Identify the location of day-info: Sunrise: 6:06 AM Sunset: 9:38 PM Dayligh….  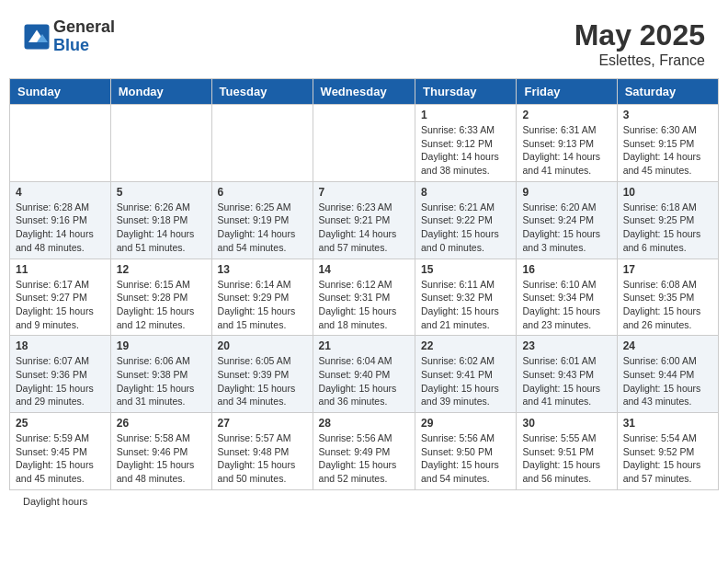
(162, 381).